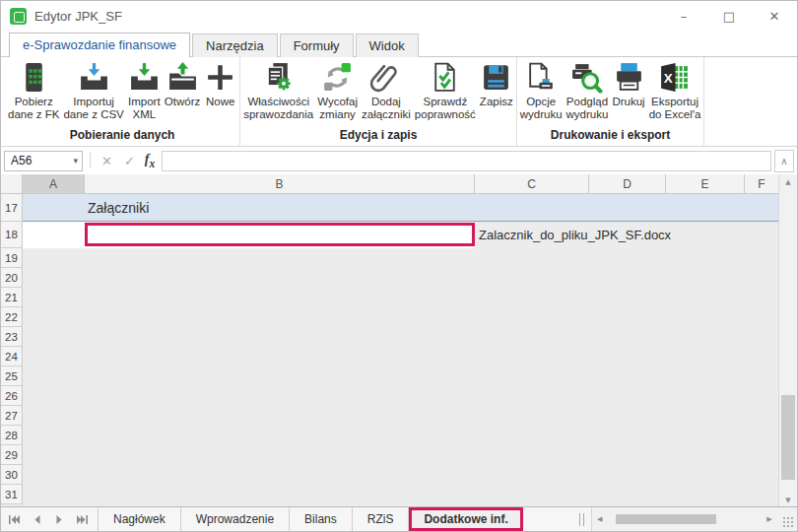 The width and height of the screenshot is (798, 532). Describe the element at coordinates (390, 208) in the screenshot. I see `grid-row-17: 17Załączniki` at that location.